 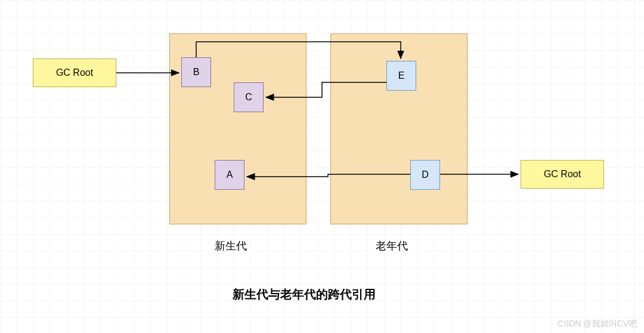 What do you see at coordinates (249, 97) in the screenshot?
I see `node-c: C` at bounding box center [249, 97].